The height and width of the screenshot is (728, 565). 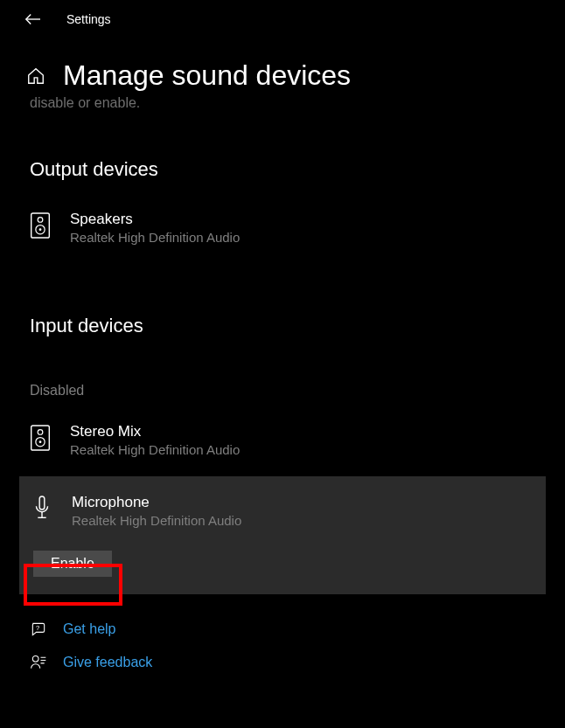 What do you see at coordinates (282, 19) in the screenshot?
I see `title-bar: Settings` at bounding box center [282, 19].